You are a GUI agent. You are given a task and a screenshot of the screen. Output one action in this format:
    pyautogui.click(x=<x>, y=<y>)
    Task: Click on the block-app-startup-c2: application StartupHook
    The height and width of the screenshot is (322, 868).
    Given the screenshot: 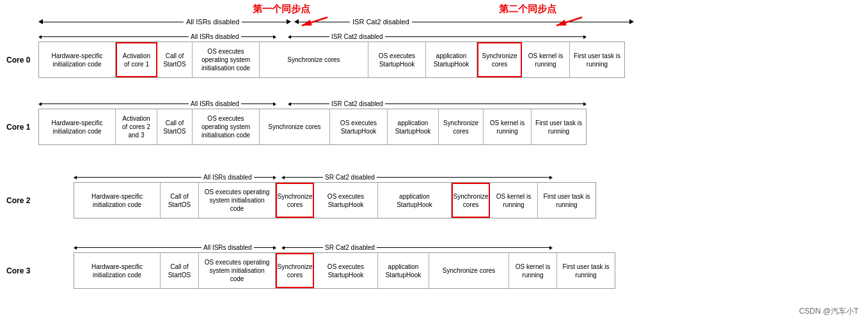 What is the action you would take?
    pyautogui.click(x=414, y=201)
    